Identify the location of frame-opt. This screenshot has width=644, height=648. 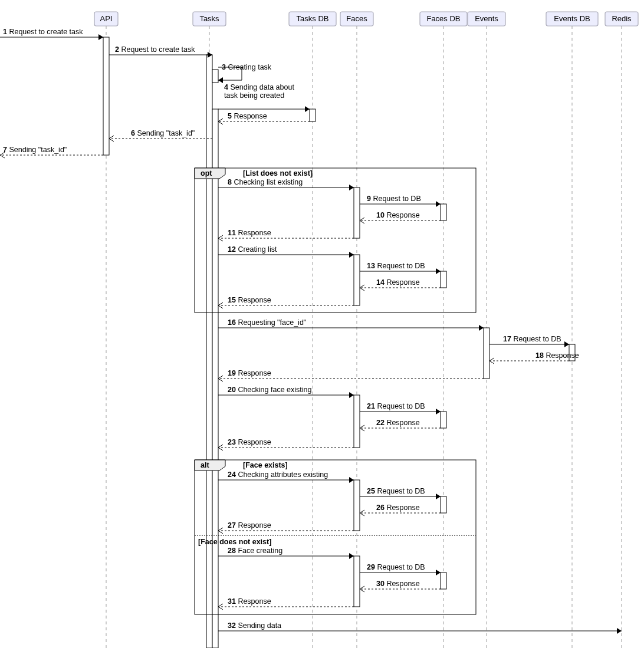
(335, 241).